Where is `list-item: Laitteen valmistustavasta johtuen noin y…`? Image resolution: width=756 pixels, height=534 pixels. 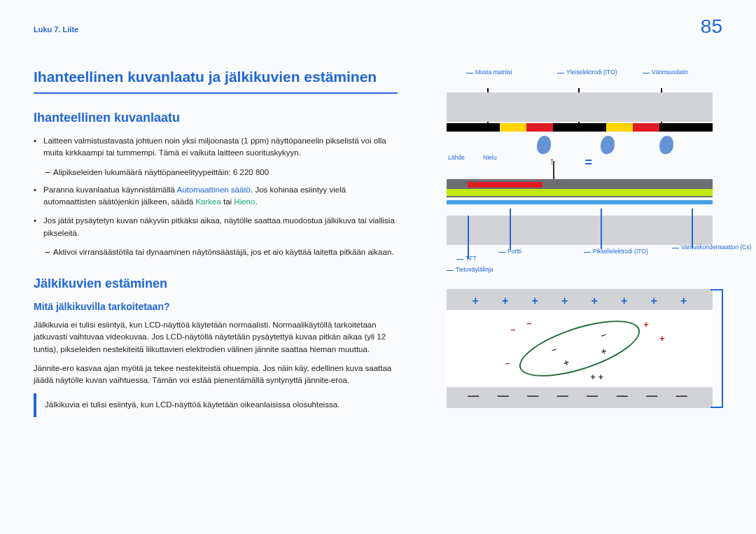 list-item: Laitteen valmistustavasta johtuen noin y… is located at coordinates (216, 147).